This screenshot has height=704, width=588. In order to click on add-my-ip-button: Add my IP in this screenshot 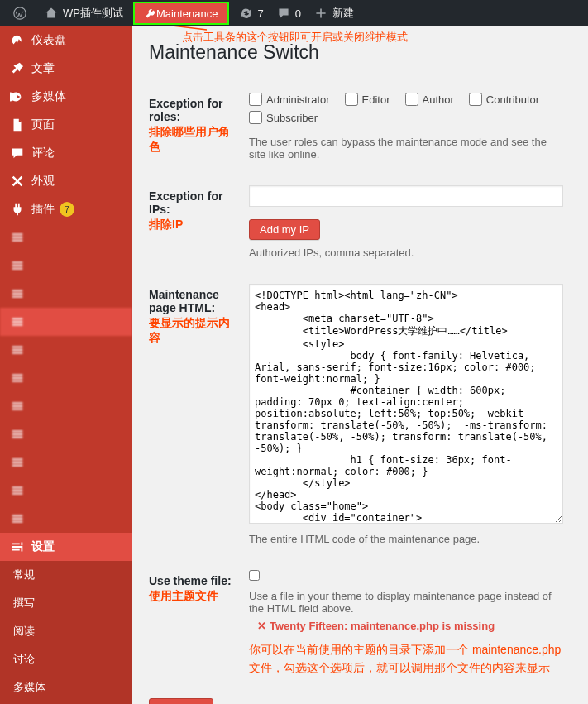, I will do `click(284, 230)`.